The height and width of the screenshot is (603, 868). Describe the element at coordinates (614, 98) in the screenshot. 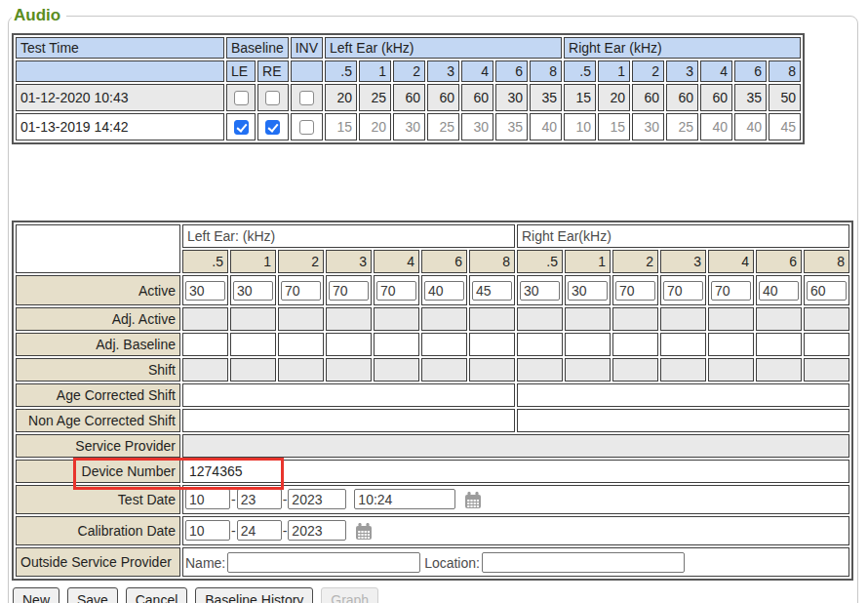

I see `threshold-cell: 20` at that location.